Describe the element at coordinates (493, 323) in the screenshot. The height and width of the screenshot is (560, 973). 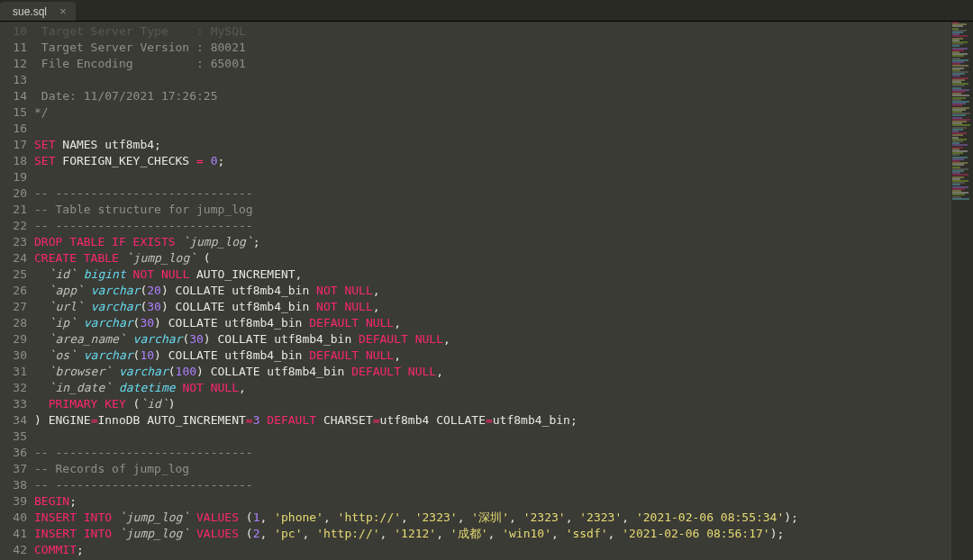
I see `code-line: `ip` varchar(30) COLLATE utf8mb4_bin DEF…` at that location.